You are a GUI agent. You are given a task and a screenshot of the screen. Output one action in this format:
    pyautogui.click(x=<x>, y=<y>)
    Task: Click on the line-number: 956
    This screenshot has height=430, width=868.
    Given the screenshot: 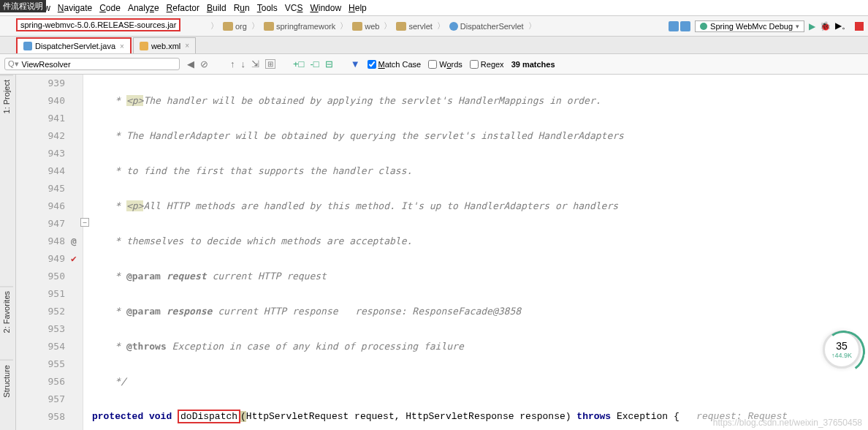 What is the action you would take?
    pyautogui.click(x=41, y=382)
    